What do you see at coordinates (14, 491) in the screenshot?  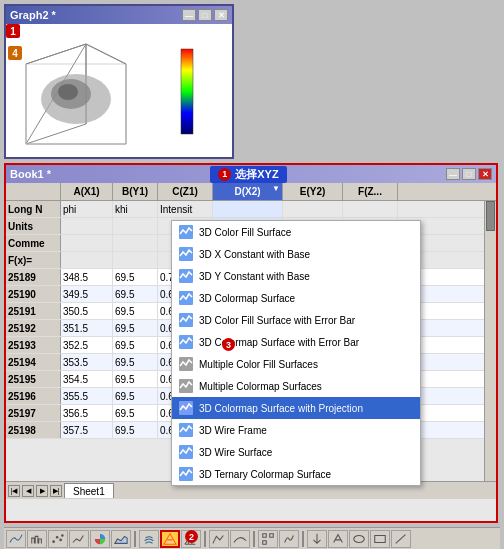 I see `tab-nav-first: |◀` at bounding box center [14, 491].